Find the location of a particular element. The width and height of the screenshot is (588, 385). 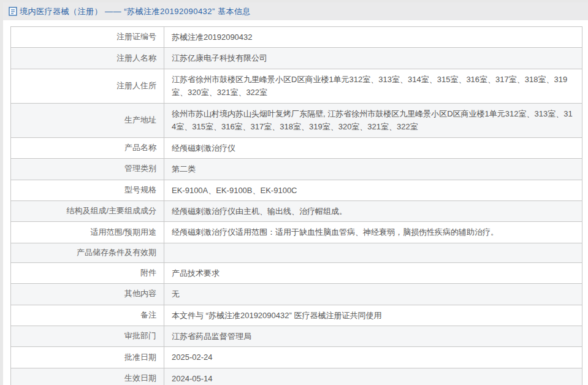

row-product-name: 产品名称 经颅磁刺激治疗仪 is located at coordinates (297, 148).